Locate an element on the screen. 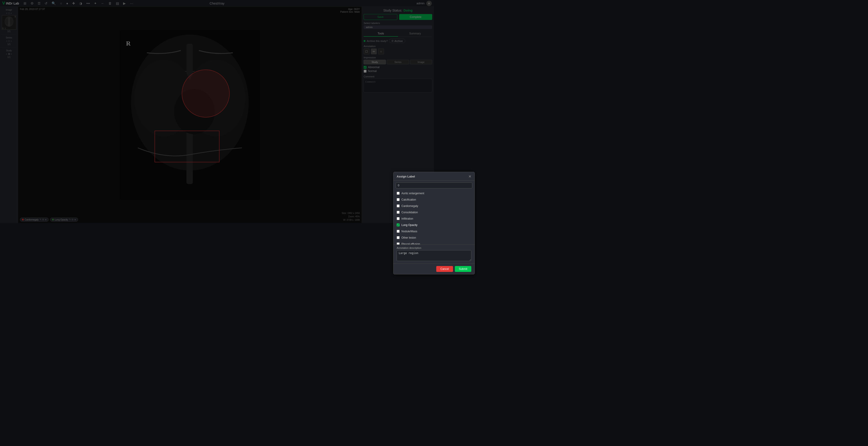 This screenshot has height=446, width=868. label-aortic: Aortic enlargement is located at coordinates (414, 194).